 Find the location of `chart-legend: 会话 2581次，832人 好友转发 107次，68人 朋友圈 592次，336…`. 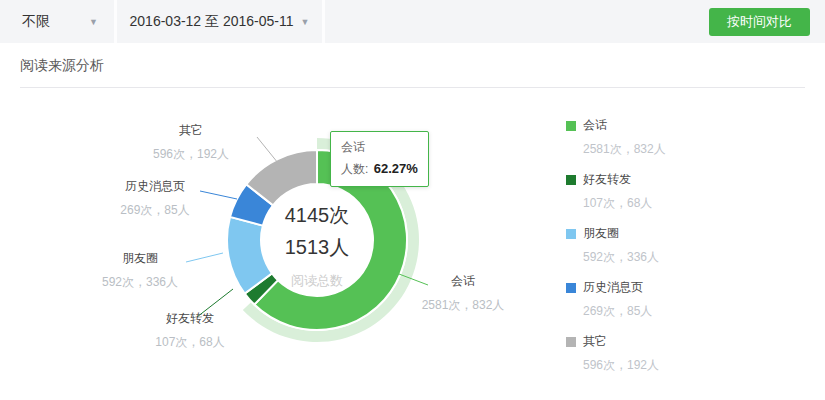

chart-legend: 会话 2581次，832人 好友转发 107次，68人 朋友圈 592次，336… is located at coordinates (616, 252).